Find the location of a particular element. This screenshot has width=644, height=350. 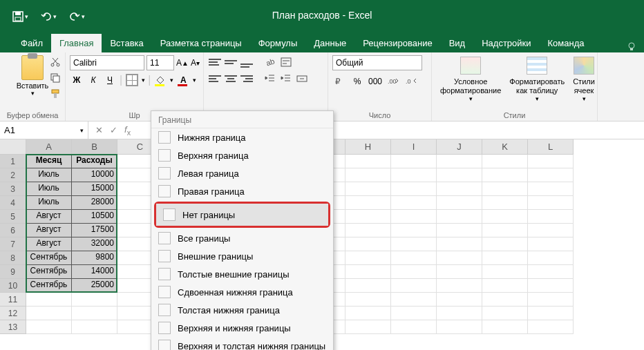

row-header: 2 is located at coordinates (13, 175).